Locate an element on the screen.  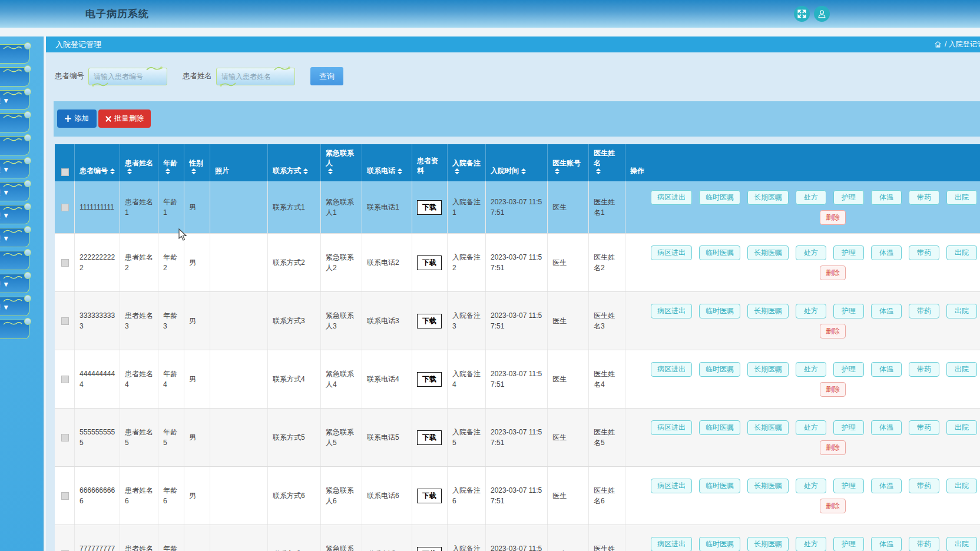
sidebar-item-13: ▼ is located at coordinates (15, 330).